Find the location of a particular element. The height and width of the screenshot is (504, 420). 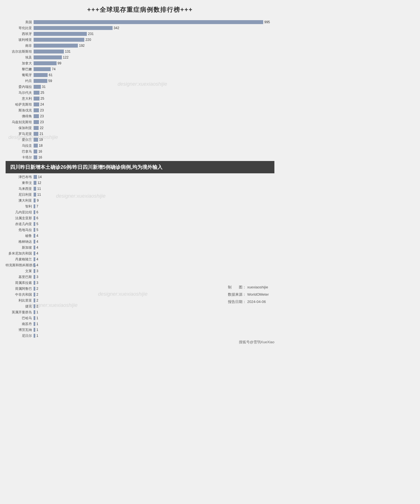

bar-value: 4 is located at coordinates (38, 242).